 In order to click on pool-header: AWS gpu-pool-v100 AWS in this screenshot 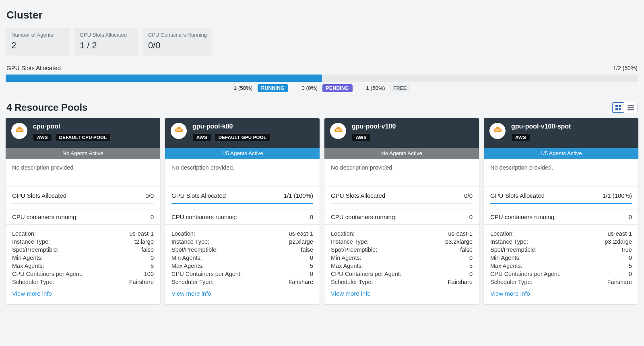, I will do `click(402, 133)`.